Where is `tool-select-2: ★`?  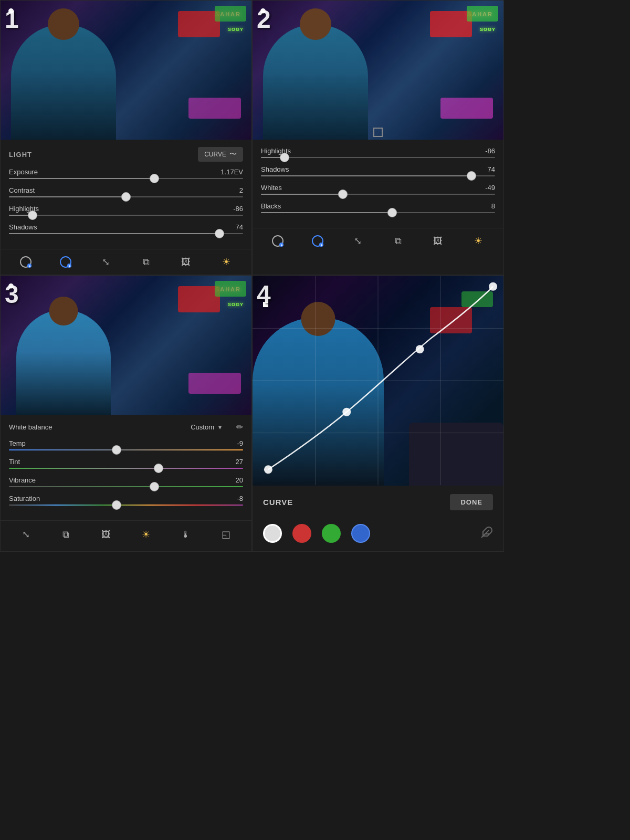 tool-select-2: ★ is located at coordinates (278, 241).